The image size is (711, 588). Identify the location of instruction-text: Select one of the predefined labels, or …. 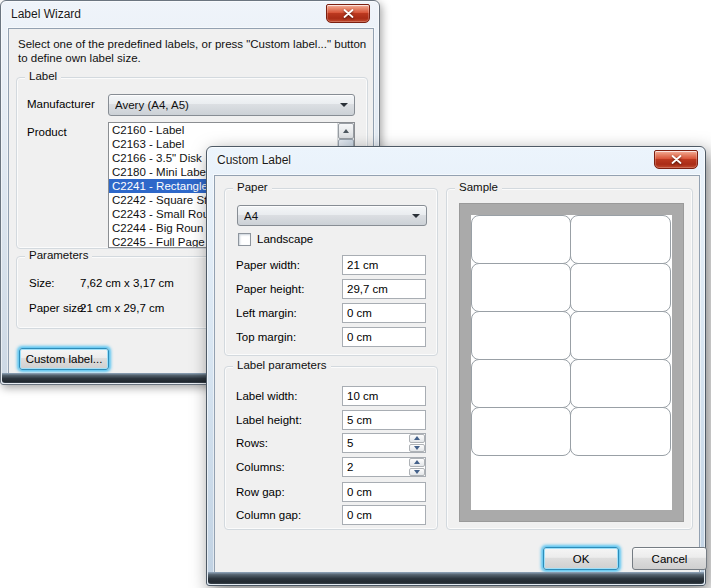
(194, 51).